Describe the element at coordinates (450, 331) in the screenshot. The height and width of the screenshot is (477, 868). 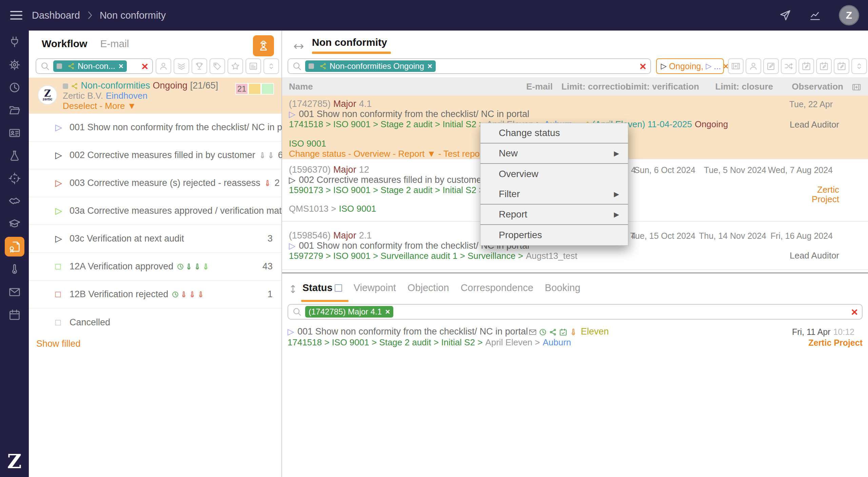
I see `status-row-title: ▷001 Show non conformity from the checkl…` at that location.